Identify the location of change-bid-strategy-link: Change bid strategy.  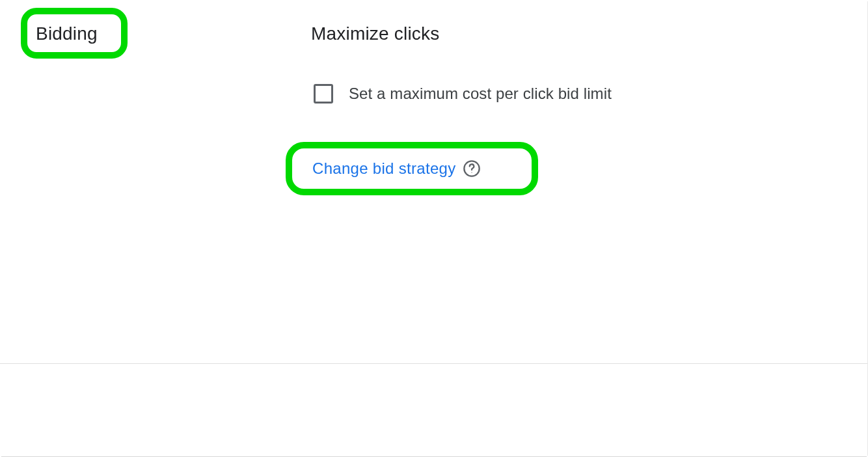
(384, 169).